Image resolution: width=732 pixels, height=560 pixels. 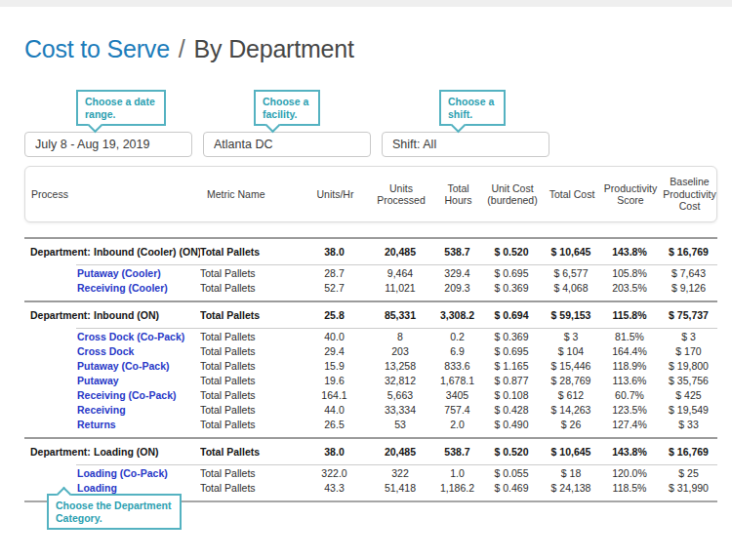 I want to click on row-value: 1,186.2, so click(x=457, y=488).